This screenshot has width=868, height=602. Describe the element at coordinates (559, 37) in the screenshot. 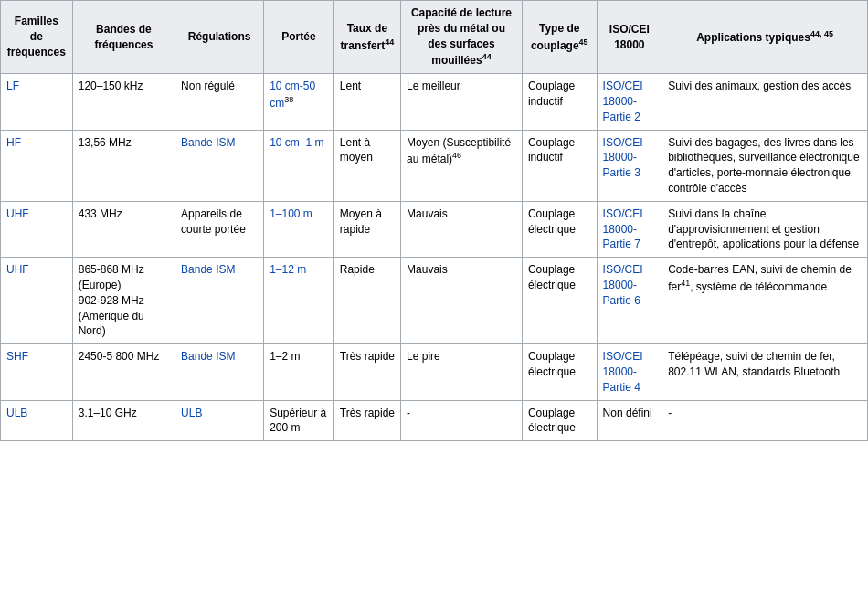

I see `header-type: Type de couplage45` at that location.